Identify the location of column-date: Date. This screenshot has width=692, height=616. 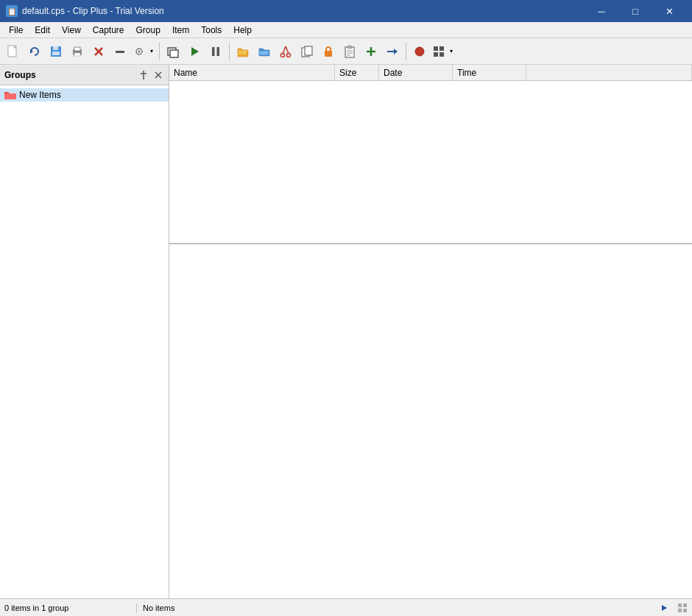
(416, 72).